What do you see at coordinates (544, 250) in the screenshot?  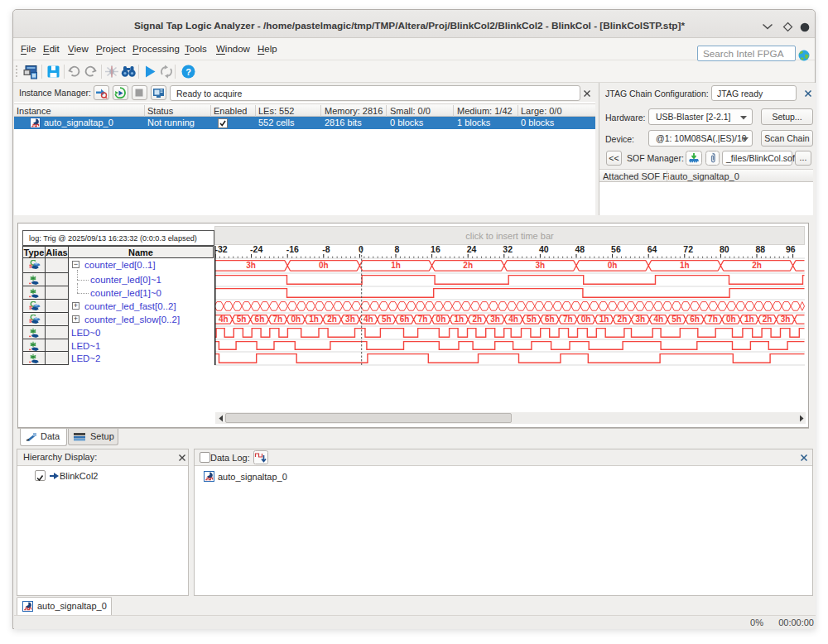 I see `svg-text: 40` at bounding box center [544, 250].